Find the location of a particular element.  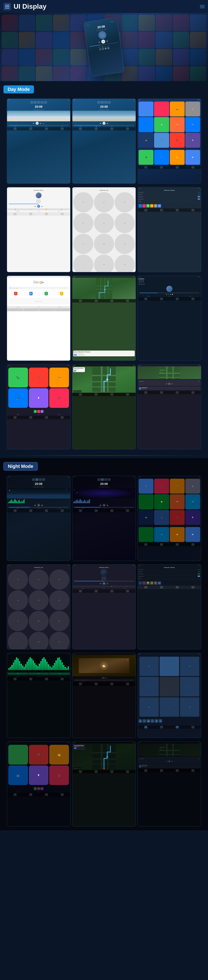

bt-music-label: Bluetooth_Music is located at coordinates (39, 190).